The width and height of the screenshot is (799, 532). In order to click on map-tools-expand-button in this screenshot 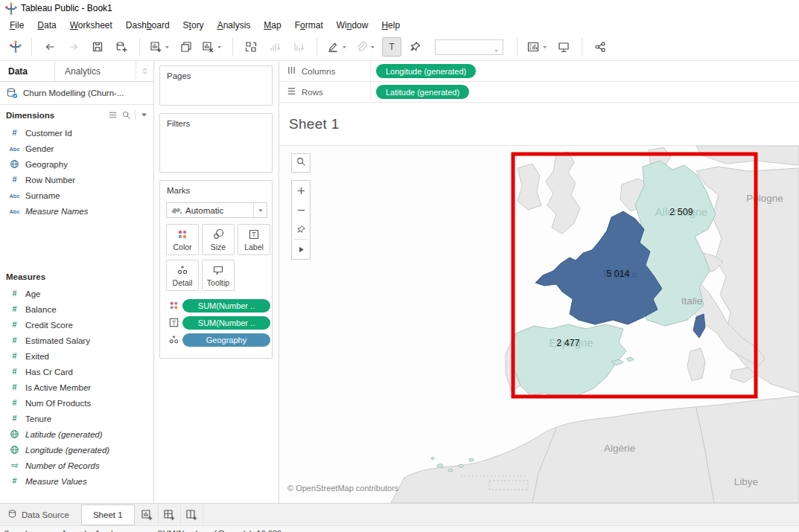, I will do `click(301, 249)`.